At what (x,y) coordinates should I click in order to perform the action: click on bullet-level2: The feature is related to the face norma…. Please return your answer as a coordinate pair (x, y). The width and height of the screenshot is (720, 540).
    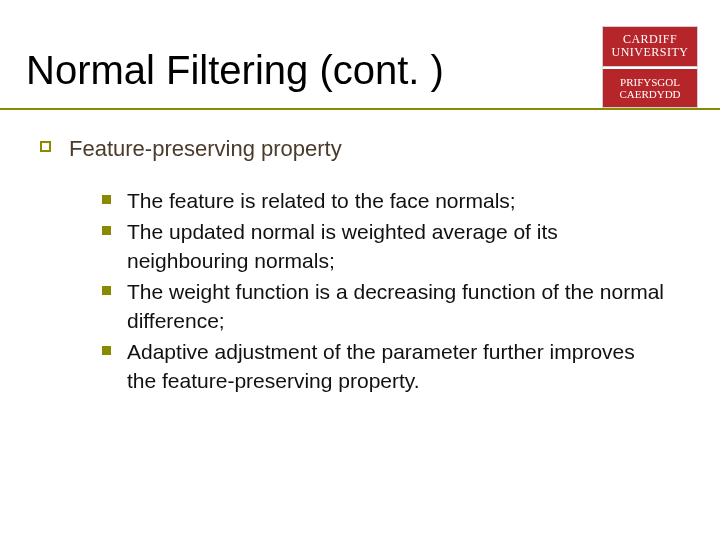
    Looking at the image, I should click on (391, 200).